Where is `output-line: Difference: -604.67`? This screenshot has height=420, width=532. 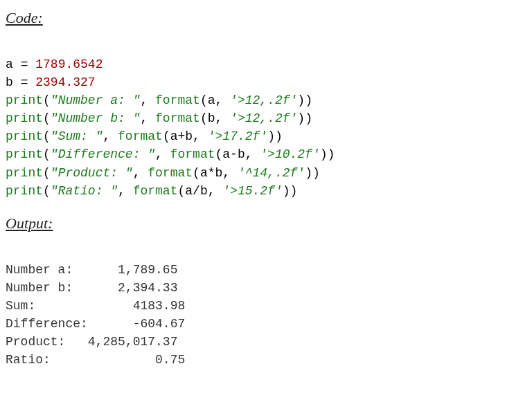 output-line: Difference: -604.67 is located at coordinates (96, 324).